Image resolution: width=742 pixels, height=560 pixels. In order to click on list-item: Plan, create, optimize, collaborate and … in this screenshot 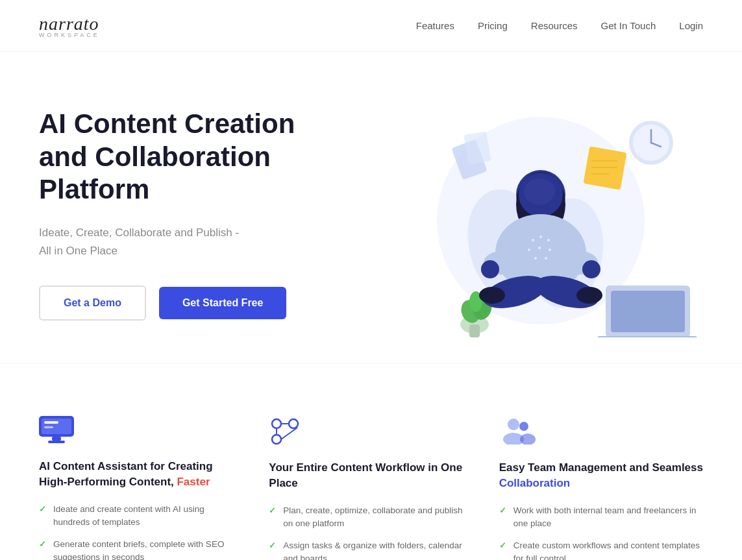, I will do `click(371, 518)`.